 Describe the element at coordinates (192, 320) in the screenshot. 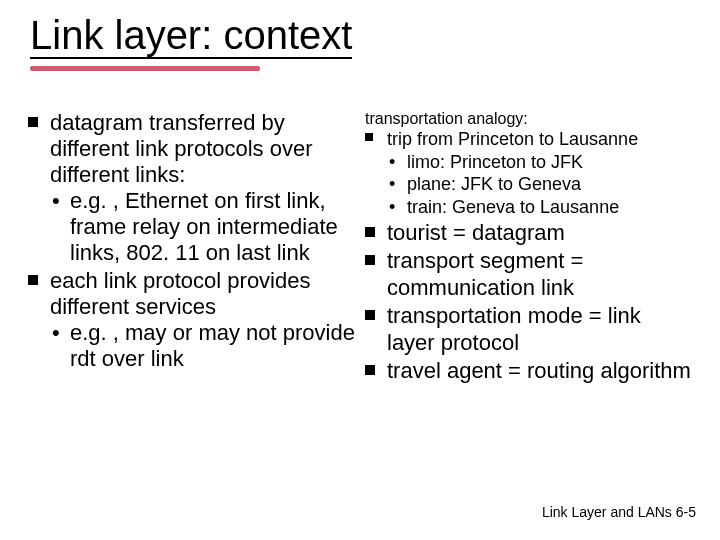

I see `list-item: each link protocol provides different se…` at that location.